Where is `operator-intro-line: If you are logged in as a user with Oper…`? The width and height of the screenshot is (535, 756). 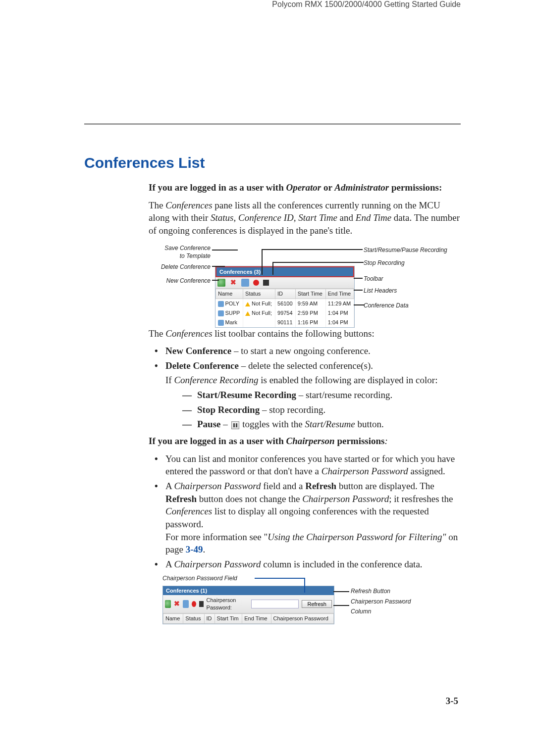 operator-intro-line: If you are logged in as a user with Oper… is located at coordinates (305, 188).